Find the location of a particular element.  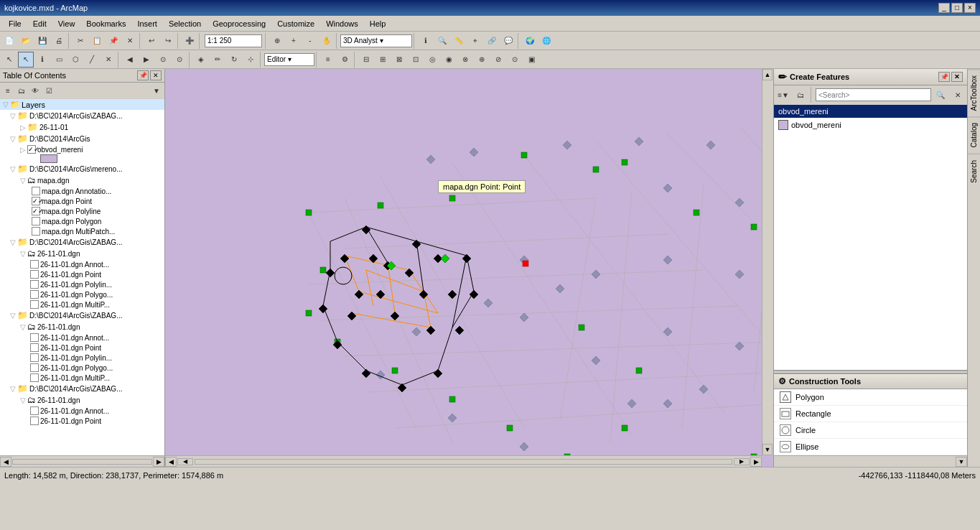

goto-button: ⌖ is located at coordinates (475, 41).